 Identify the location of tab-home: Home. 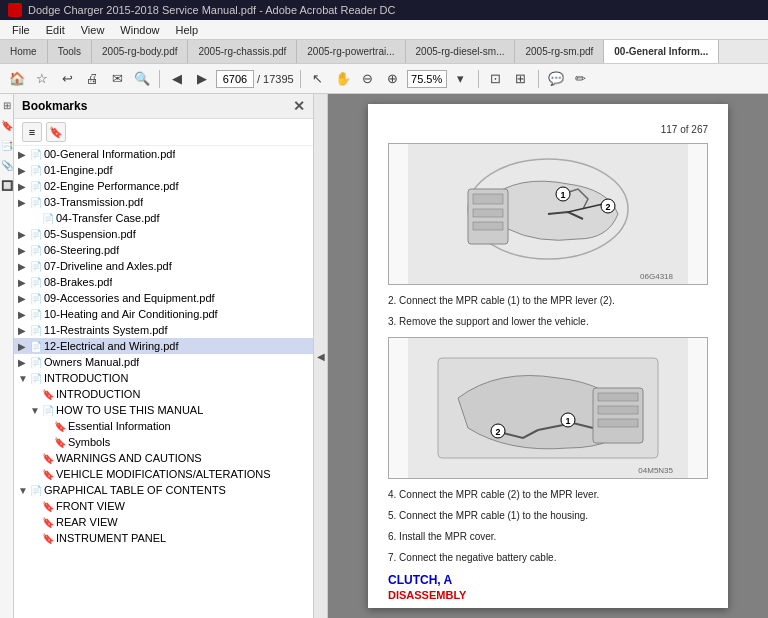
(24, 52).